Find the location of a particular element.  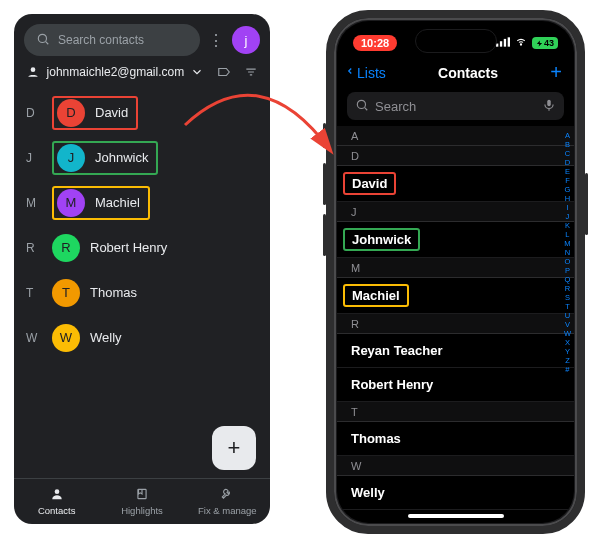

section-header: W is located at coordinates (456, 466).